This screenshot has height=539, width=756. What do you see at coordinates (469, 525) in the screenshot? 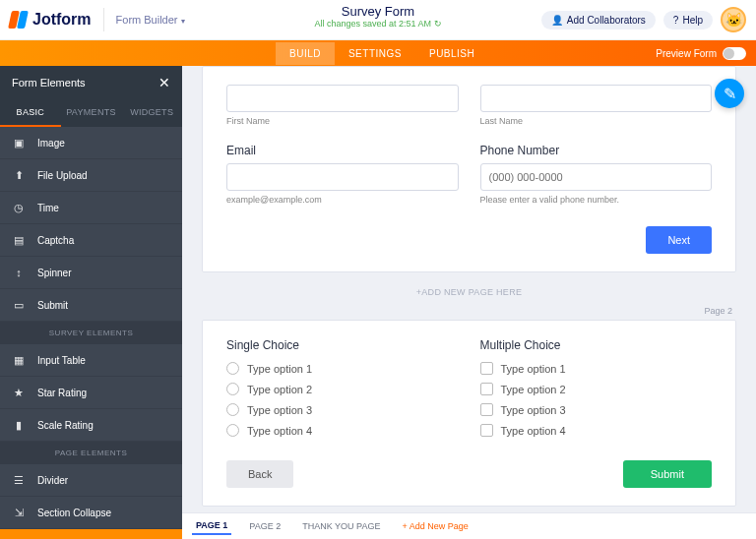
I see `footer-tabs: PAGE 1 PAGE 2 THANK YOU PAGE + Add New P…` at bounding box center [469, 525].